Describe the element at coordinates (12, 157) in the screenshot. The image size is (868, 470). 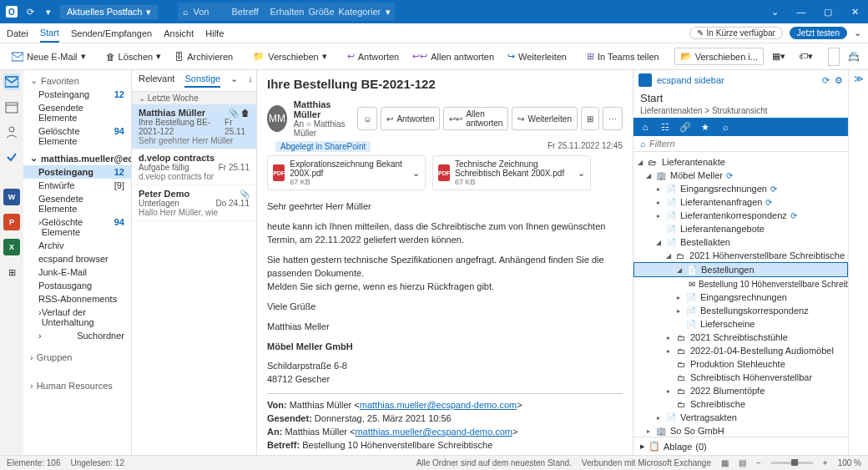
I see `rail-todo-icon` at that location.